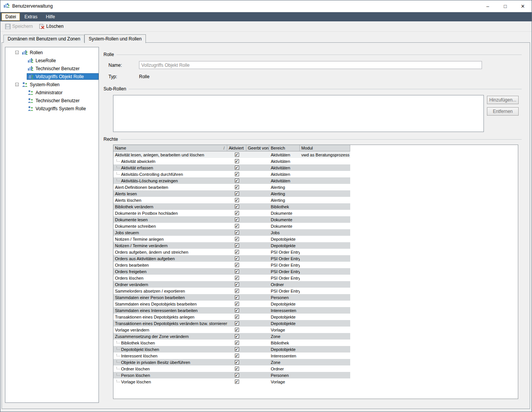  I want to click on rights-row-orders-aufgeben-ändern-und-streichen: Orders aufgeben, ändern und streichen✓PS…, so click(232, 252).